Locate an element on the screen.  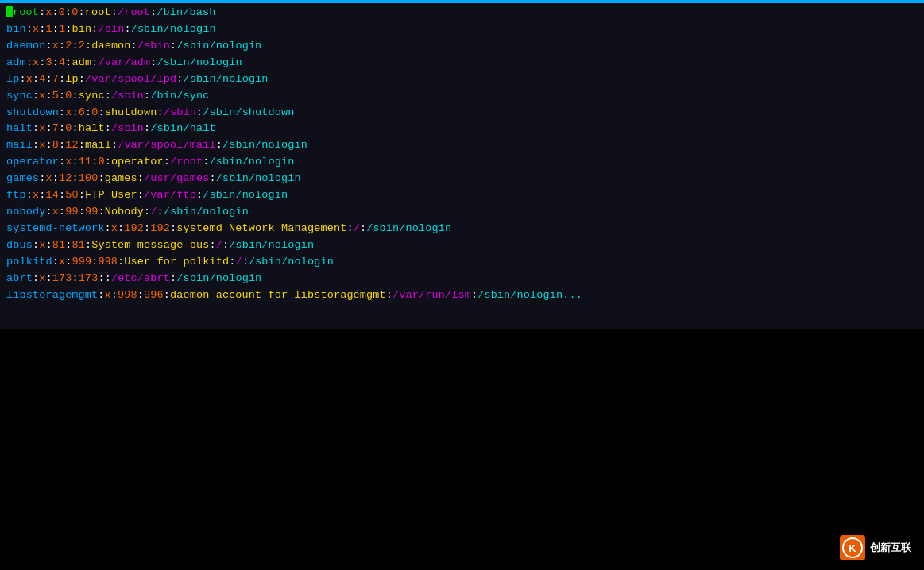
terminal-line: halt:x:7:0:halt:/sbin:/sbin/halt is located at coordinates (462, 129).